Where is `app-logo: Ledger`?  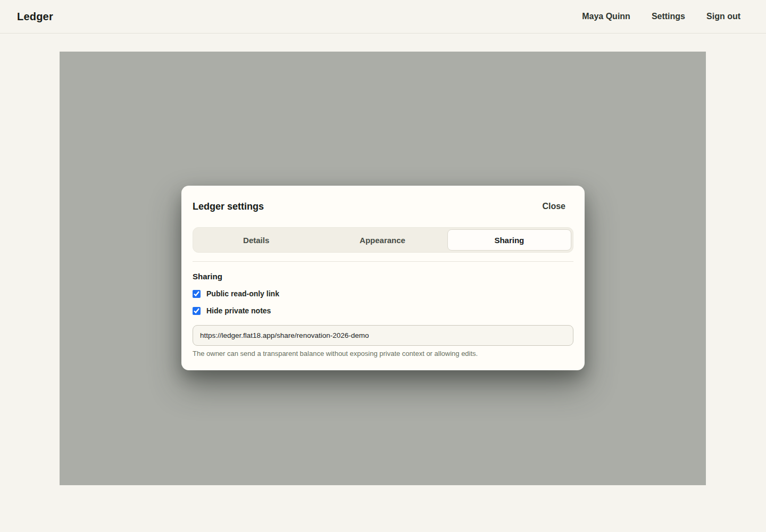
app-logo: Ledger is located at coordinates (35, 17).